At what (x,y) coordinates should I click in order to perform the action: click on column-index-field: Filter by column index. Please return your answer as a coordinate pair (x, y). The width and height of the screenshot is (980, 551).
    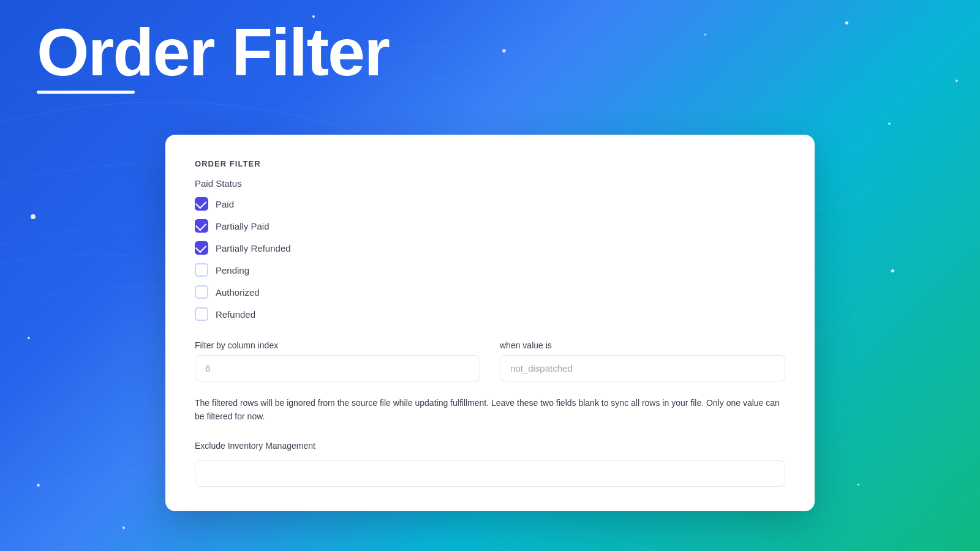
    Looking at the image, I should click on (337, 361).